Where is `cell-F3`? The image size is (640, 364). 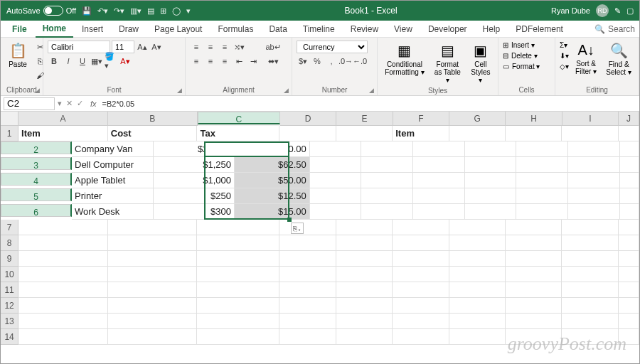
cell-F3 is located at coordinates (439, 165).